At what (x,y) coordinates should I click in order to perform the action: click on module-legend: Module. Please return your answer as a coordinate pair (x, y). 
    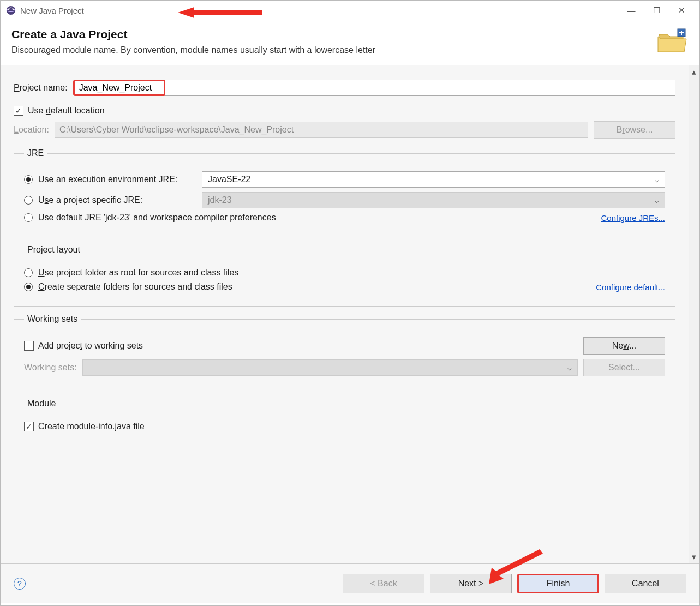
    Looking at the image, I should click on (41, 404).